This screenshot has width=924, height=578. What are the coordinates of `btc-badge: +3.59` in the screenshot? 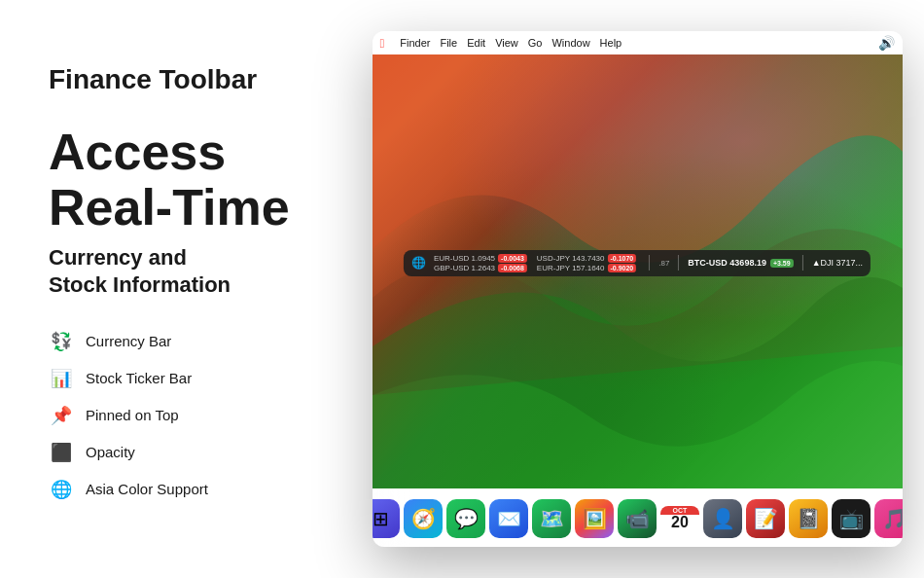 It's located at (782, 263).